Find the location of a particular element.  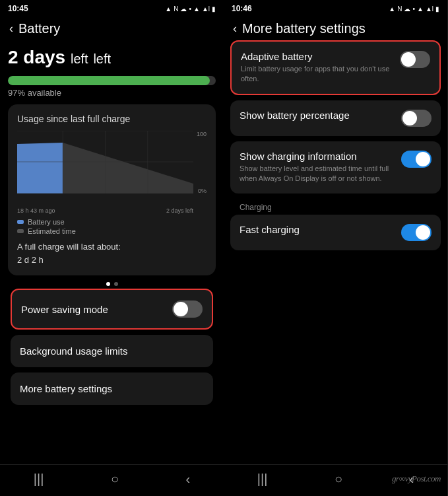

wifi-icon-r: ▲ is located at coordinates (420, 9).